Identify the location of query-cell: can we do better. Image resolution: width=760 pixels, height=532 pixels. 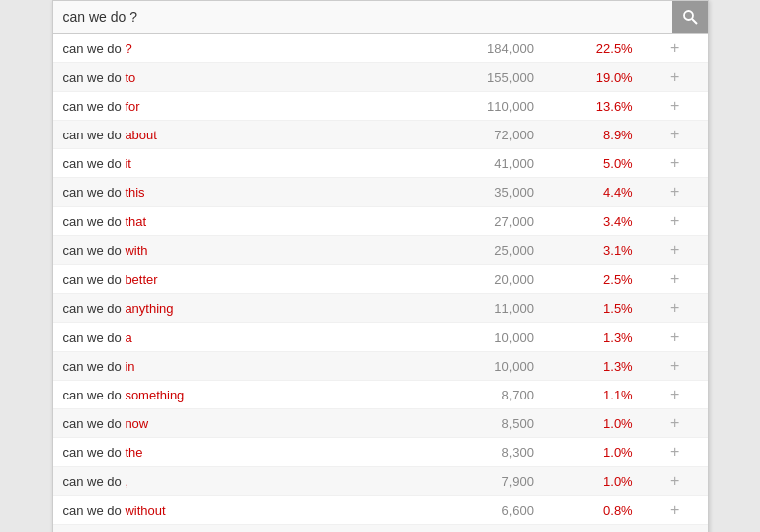
(233, 279).